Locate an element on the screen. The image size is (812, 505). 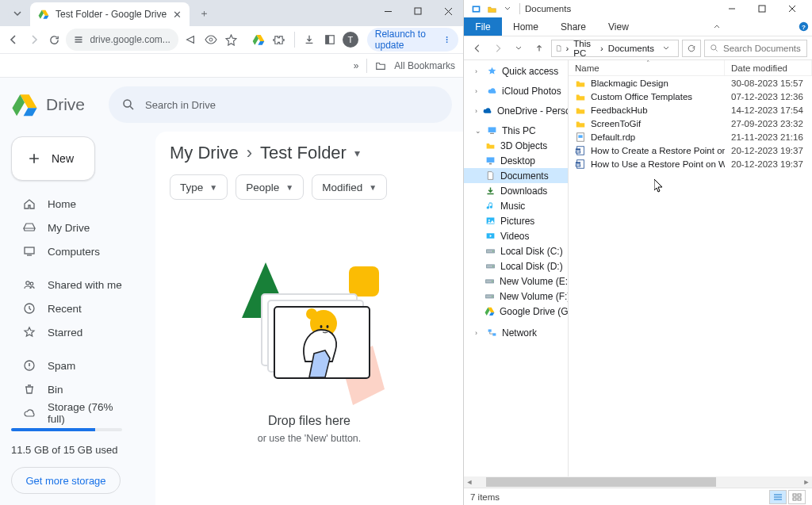
nav-spam: Spam is located at coordinates (78, 365).